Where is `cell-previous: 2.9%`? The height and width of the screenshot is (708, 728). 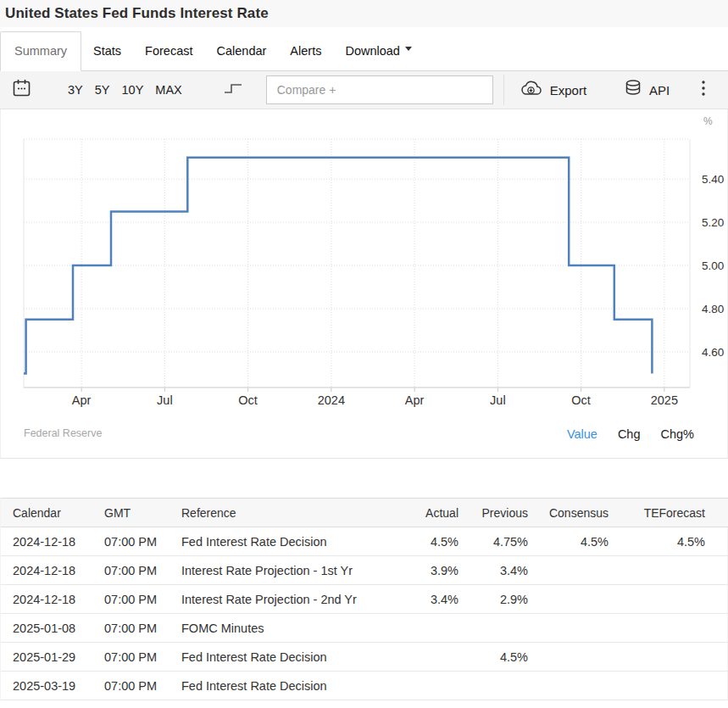
cell-previous: 2.9% is located at coordinates (498, 599).